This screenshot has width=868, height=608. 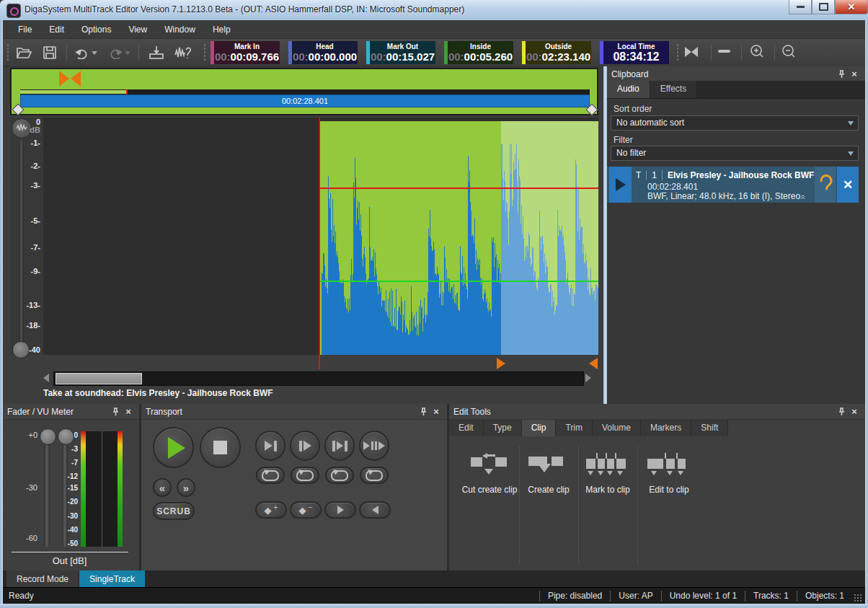 What do you see at coordinates (588, 428) in the screenshot?
I see `edit-tools-tabs: Edit Type Clip Trim Volume Markers Shift` at bounding box center [588, 428].